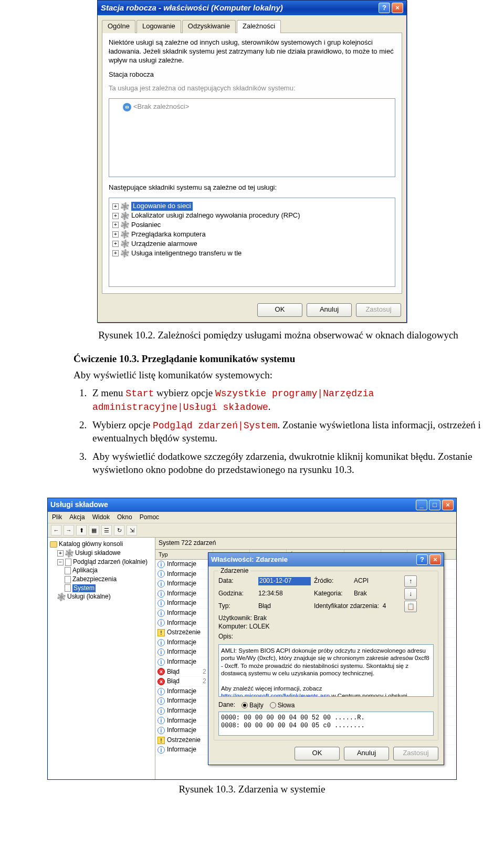  What do you see at coordinates (119, 26) in the screenshot?
I see `tab-general: Ogólne` at bounding box center [119, 26].